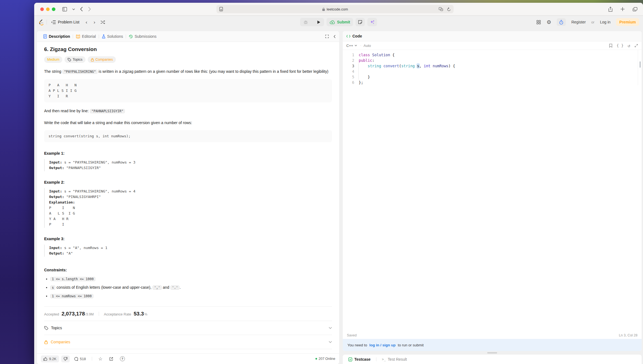 The image size is (643, 364). Describe the element at coordinates (122, 359) in the screenshot. I see `help-button: ?` at that location.